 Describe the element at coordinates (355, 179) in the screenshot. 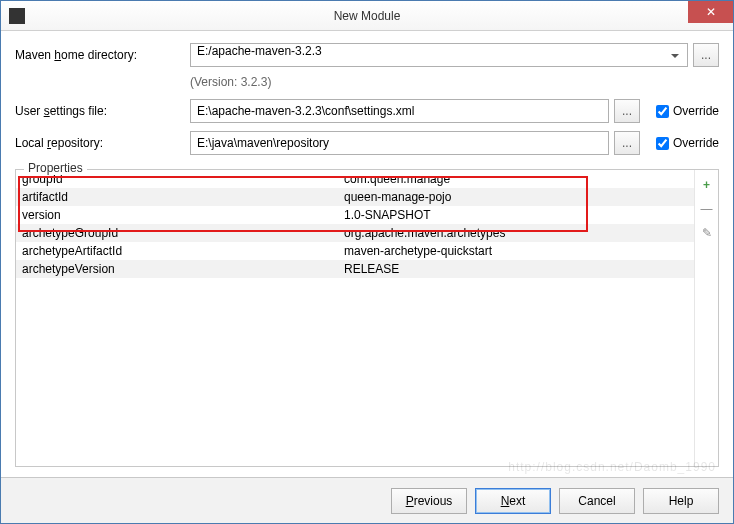

I see `table-row: groupIdcom.queen.manage` at that location.